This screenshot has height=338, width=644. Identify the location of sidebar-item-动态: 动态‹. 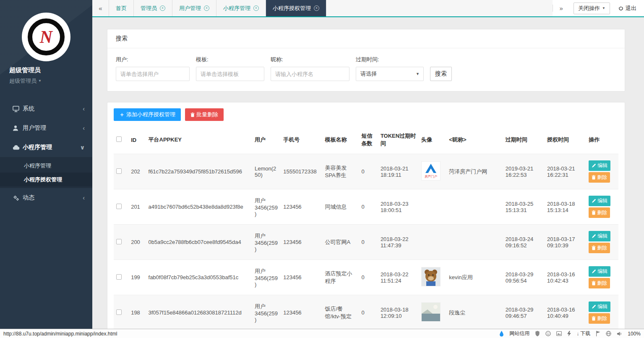
(46, 198).